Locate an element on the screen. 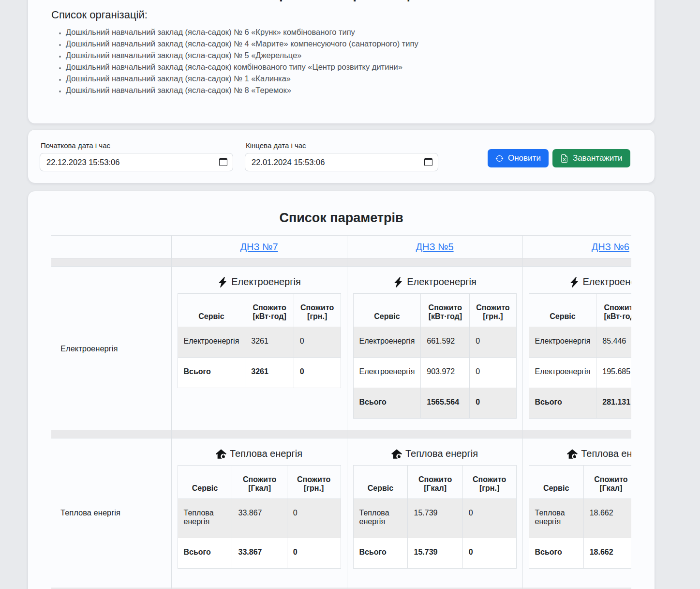 The height and width of the screenshot is (589, 700). consumption-total-row: Всього15.7390 is located at coordinates (434, 554).